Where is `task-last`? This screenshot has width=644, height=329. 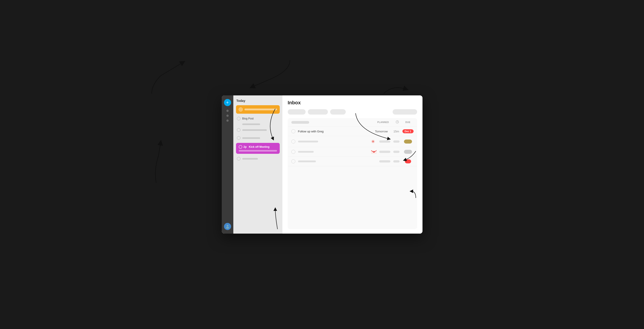 task-last is located at coordinates (258, 159).